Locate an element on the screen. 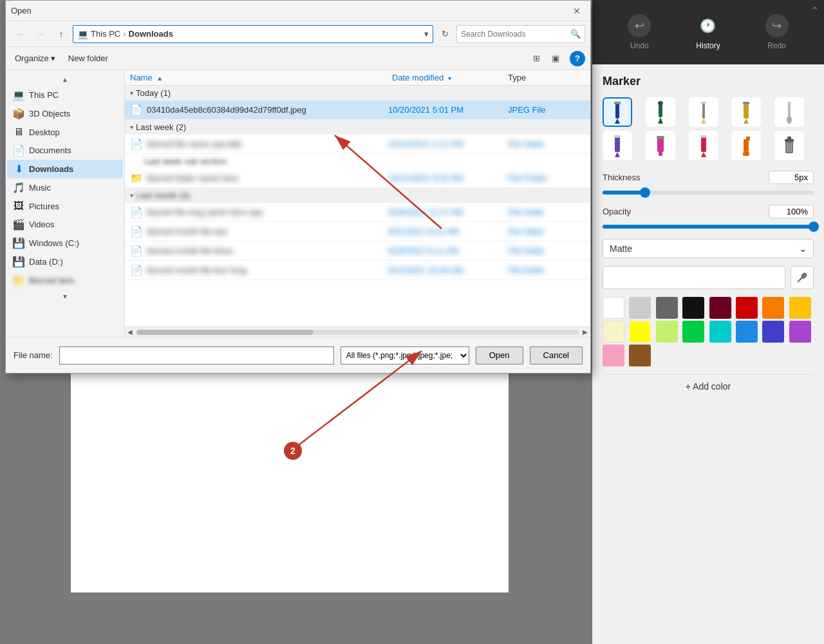  search-input is located at coordinates (514, 34).